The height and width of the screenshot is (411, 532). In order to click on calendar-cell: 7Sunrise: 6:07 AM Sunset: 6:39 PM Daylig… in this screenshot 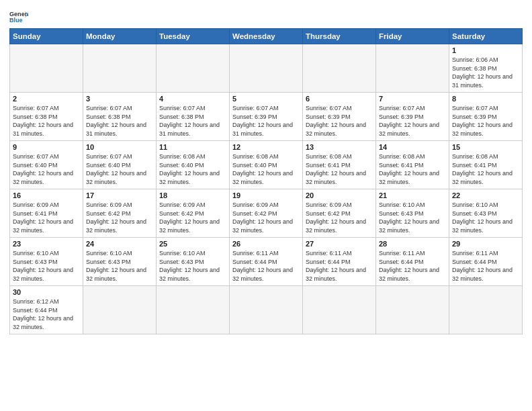, I will do `click(412, 117)`.